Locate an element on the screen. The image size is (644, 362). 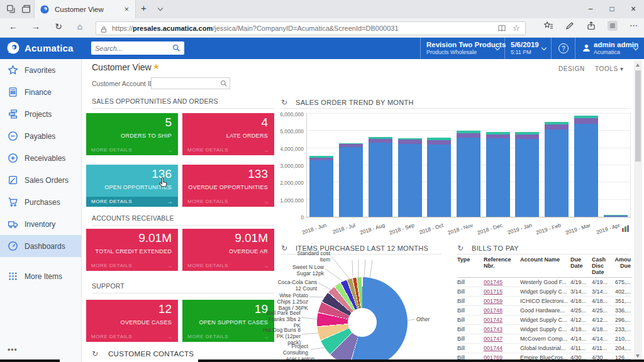
window-maximize-button: □ is located at coordinates (612, 9).